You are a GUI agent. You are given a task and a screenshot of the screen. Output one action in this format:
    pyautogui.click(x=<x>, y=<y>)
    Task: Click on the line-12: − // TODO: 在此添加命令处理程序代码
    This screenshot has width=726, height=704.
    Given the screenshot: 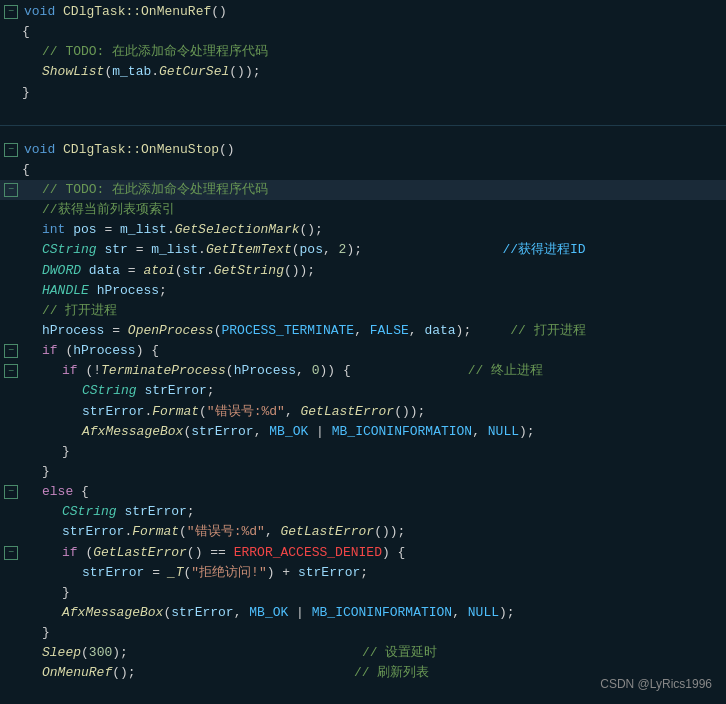 What is the action you would take?
    pyautogui.click(x=363, y=190)
    